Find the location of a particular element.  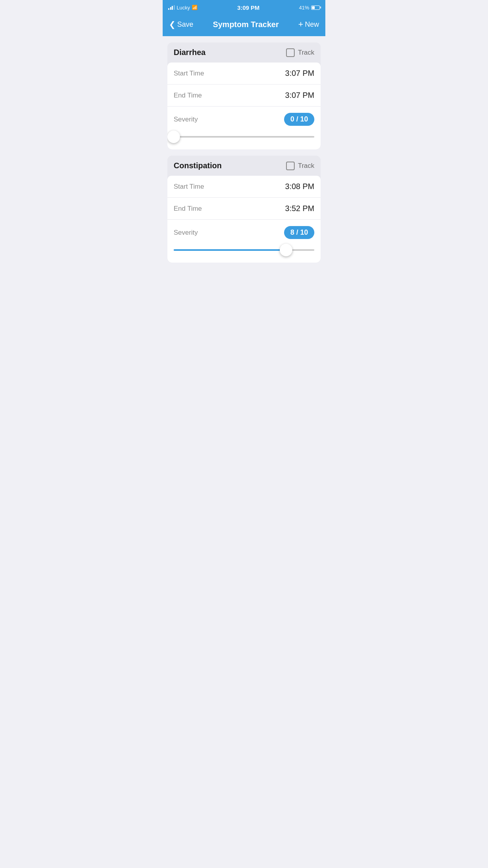

constipation-slider-container is located at coordinates (244, 252).